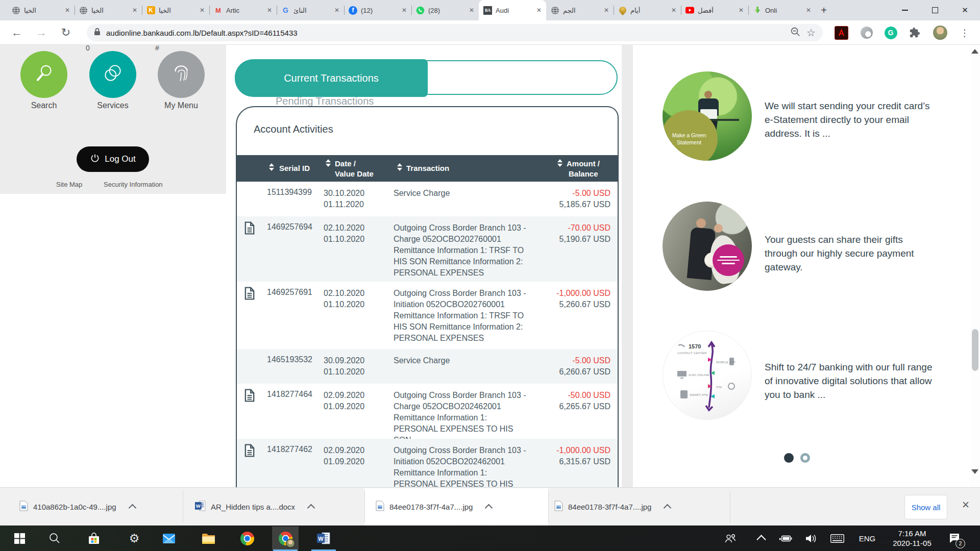 This screenshot has width=980, height=551. What do you see at coordinates (69, 185) in the screenshot?
I see `site-map-link: Site Map` at bounding box center [69, 185].